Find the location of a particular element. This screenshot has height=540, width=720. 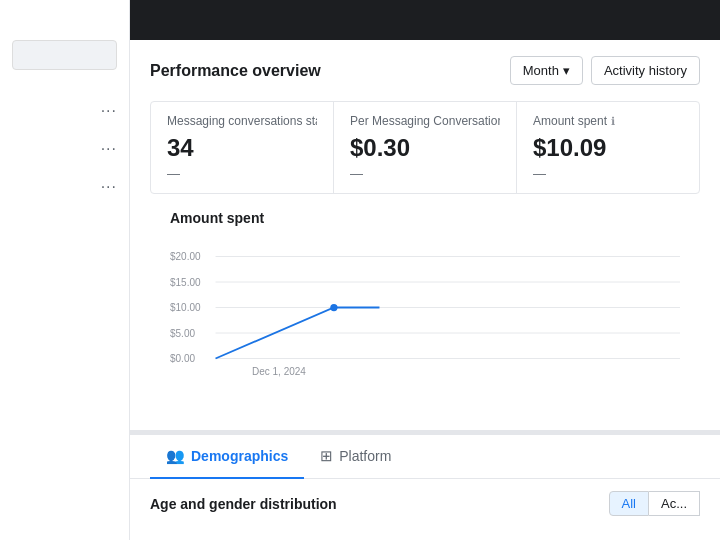

demo-tabs: 👥 Demographics ⊞ Platform is located at coordinates (425, 457).